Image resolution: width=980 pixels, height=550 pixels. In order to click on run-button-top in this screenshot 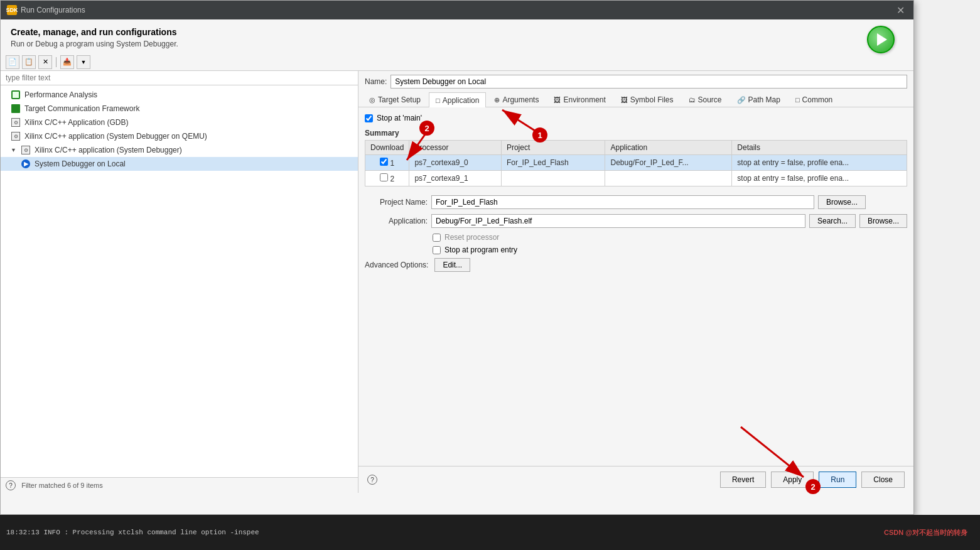, I will do `click(881, 40)`.